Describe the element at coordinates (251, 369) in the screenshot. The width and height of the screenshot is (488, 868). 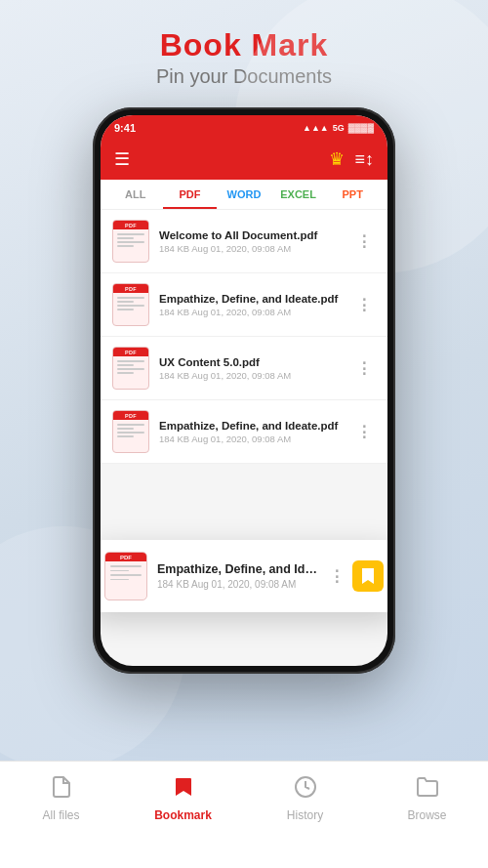
I see `file-info: UX Content 5.0.pdf 184 KB Aug 01, 2020, …` at that location.